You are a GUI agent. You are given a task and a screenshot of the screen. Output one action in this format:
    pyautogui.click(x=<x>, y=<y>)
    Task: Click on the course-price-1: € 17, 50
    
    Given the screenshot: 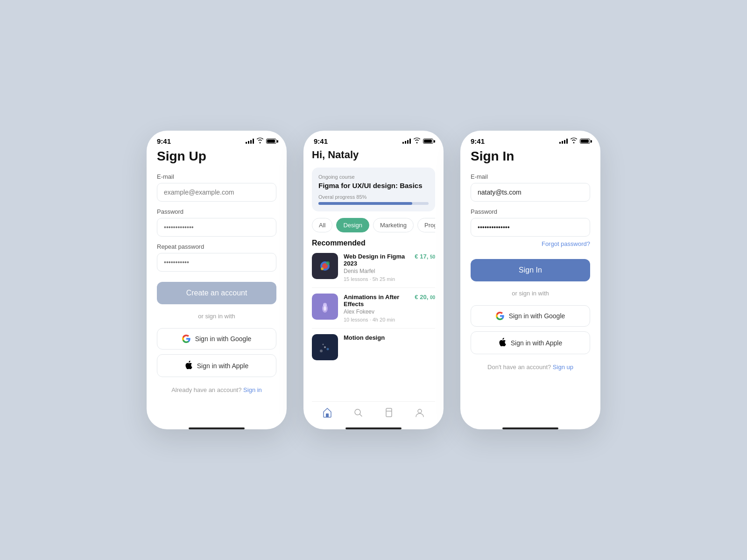 What is the action you would take?
    pyautogui.click(x=425, y=257)
    